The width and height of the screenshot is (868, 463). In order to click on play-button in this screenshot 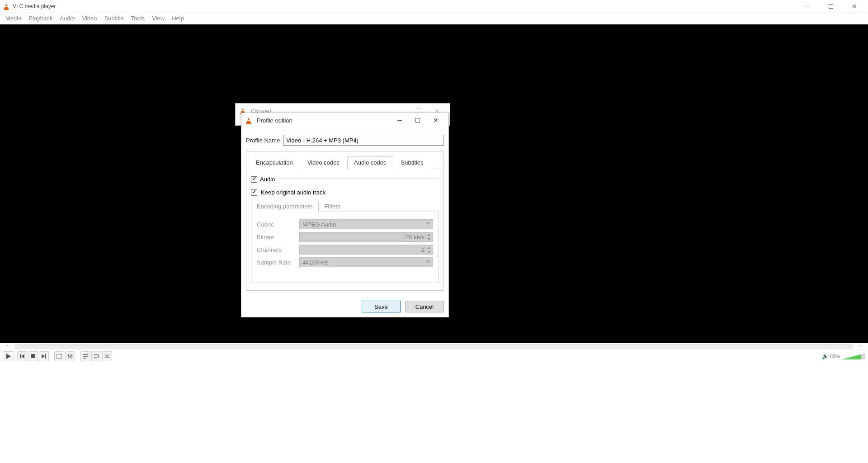, I will do `click(9, 356)`.